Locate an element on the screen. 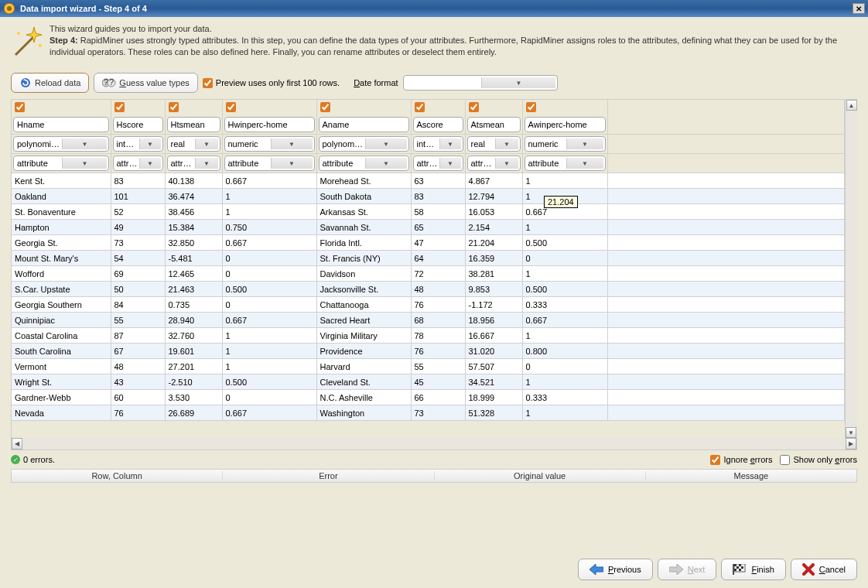 Image resolution: width=868 pixels, height=588 pixels. cancel-icon is located at coordinates (808, 569).